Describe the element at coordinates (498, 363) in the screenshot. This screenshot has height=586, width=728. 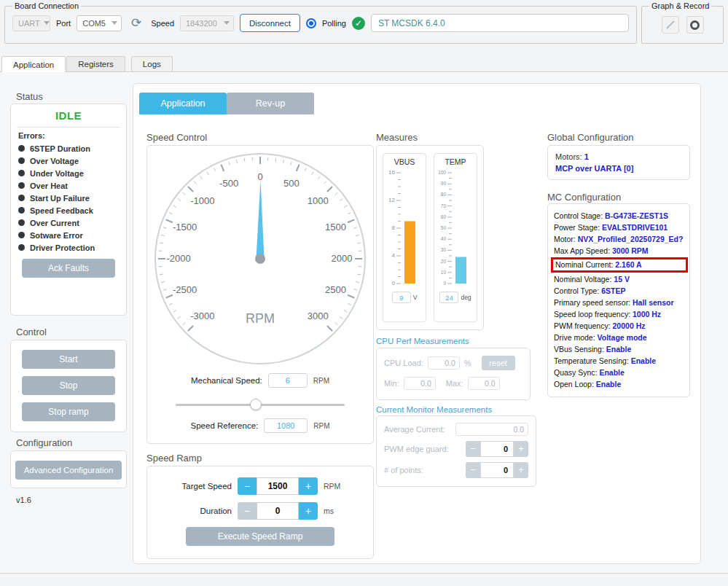
I see `cpu-load-reset-button: reset` at that location.